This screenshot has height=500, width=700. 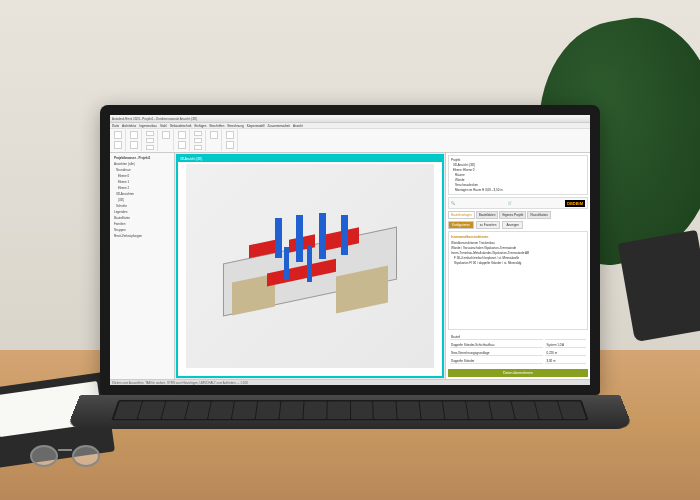 What do you see at coordinates (154, 119) in the screenshot?
I see `app-title: Autodesk Revit 2023 - Projekt1 - Dreidim…` at bounding box center [154, 119].